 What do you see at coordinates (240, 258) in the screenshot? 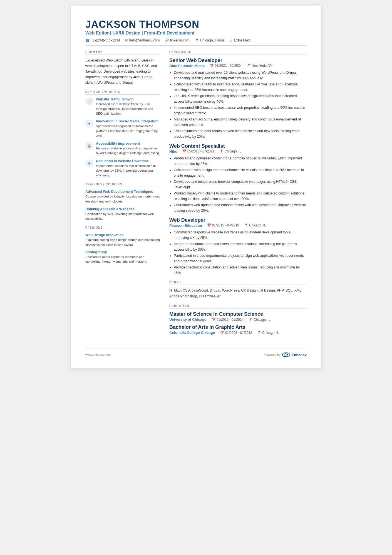
I see `bullet-item: Participated in cross-departmental proje…` at bounding box center [240, 258].